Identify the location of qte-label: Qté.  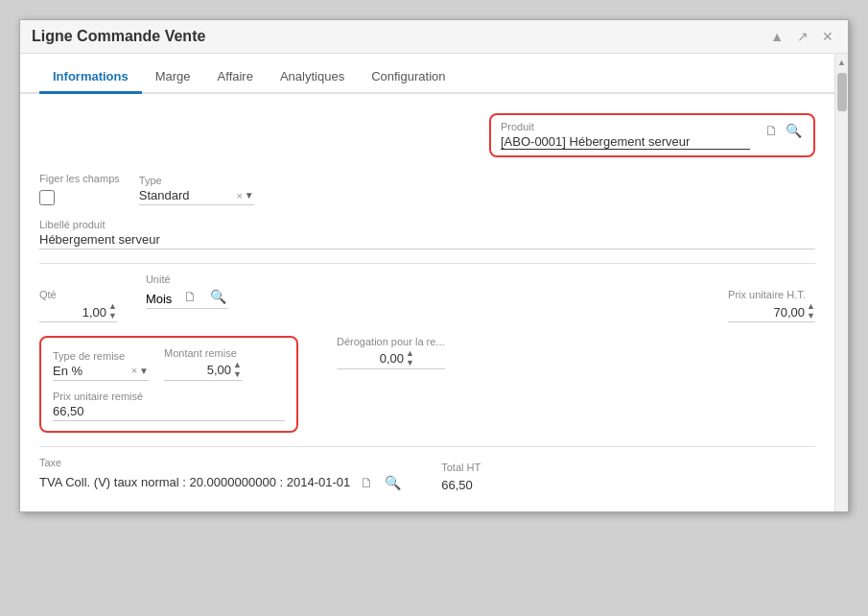
(79, 295).